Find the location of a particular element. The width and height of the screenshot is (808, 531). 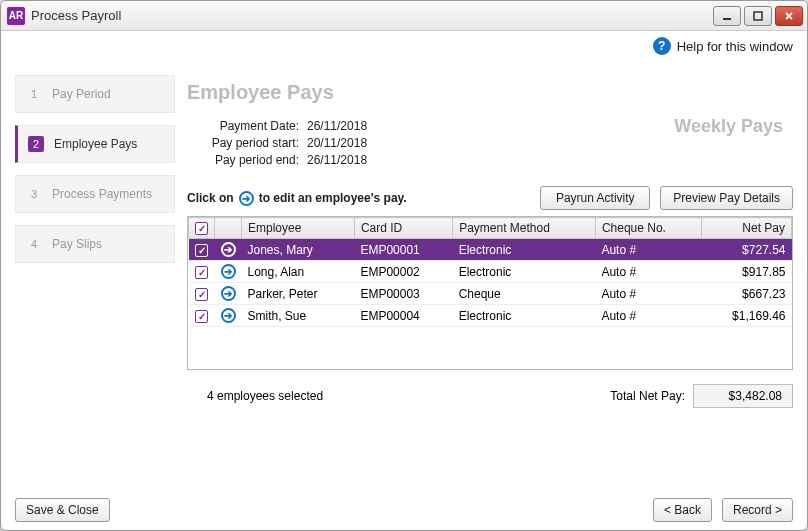

header-cheque-no: Cheque No. is located at coordinates (648, 228).